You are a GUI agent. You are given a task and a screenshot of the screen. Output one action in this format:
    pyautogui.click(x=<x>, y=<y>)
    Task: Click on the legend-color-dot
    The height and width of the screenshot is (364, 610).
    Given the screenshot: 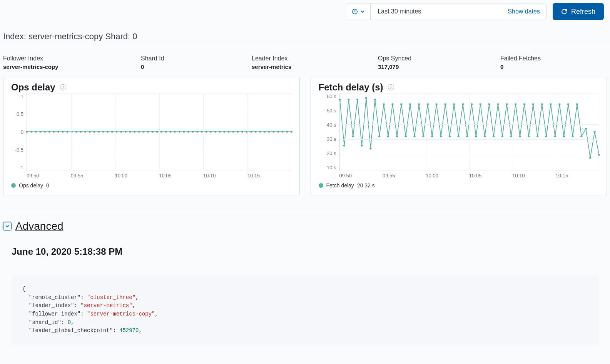 What is the action you would take?
    pyautogui.click(x=321, y=185)
    